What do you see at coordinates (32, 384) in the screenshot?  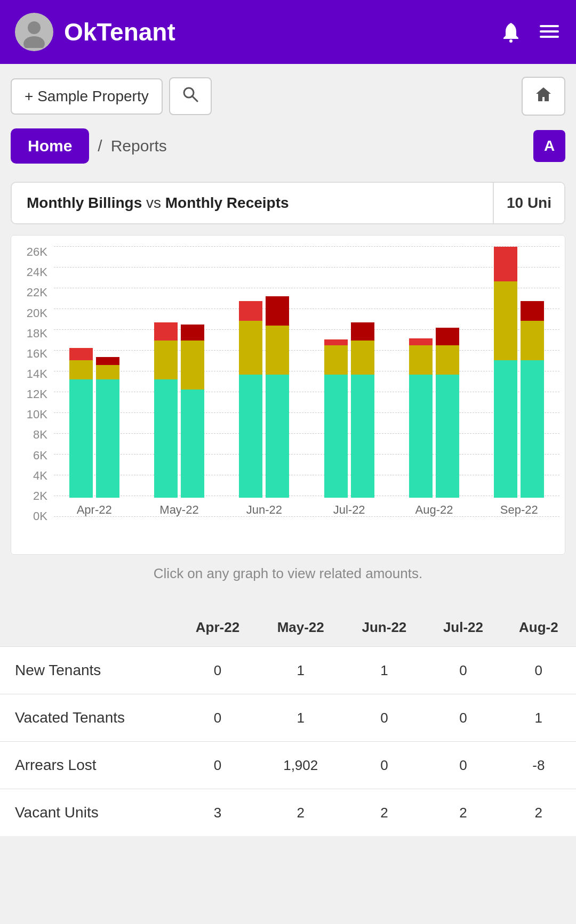 I see `y-axis: 0K 2K 4K 6K 8K 10K 12K 14K 16K 18K 20K 2…` at bounding box center [32, 384].